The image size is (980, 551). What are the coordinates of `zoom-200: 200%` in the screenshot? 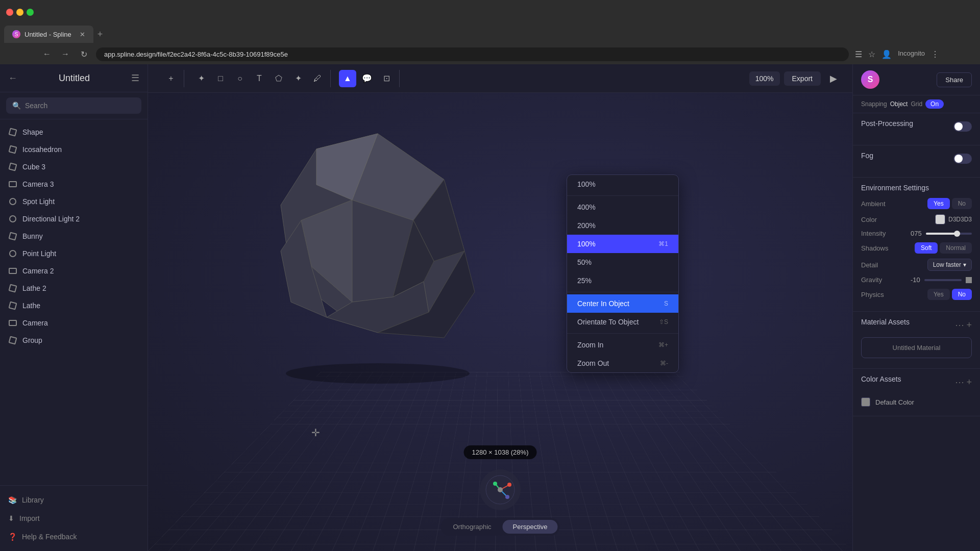 It's located at (623, 226).